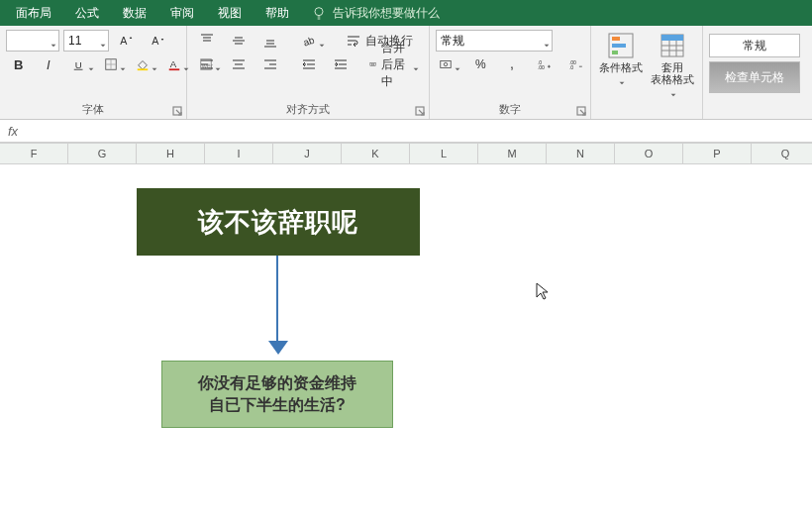  What do you see at coordinates (182, 13) in the screenshot?
I see `menu-review: 审阅` at bounding box center [182, 13].